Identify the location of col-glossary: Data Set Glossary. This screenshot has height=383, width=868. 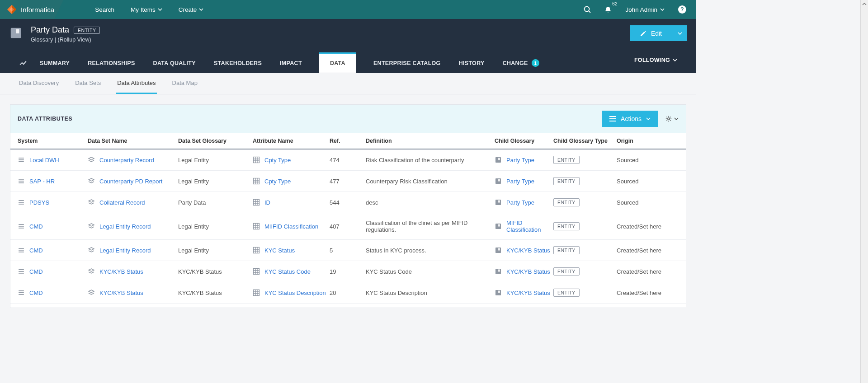
(215, 141).